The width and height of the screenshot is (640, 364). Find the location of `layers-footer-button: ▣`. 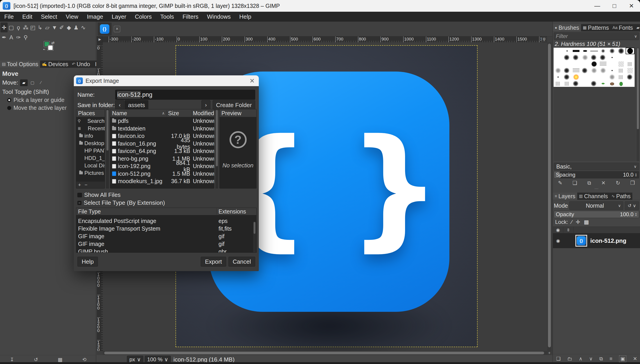

layers-footer-button: ▣ is located at coordinates (623, 359).